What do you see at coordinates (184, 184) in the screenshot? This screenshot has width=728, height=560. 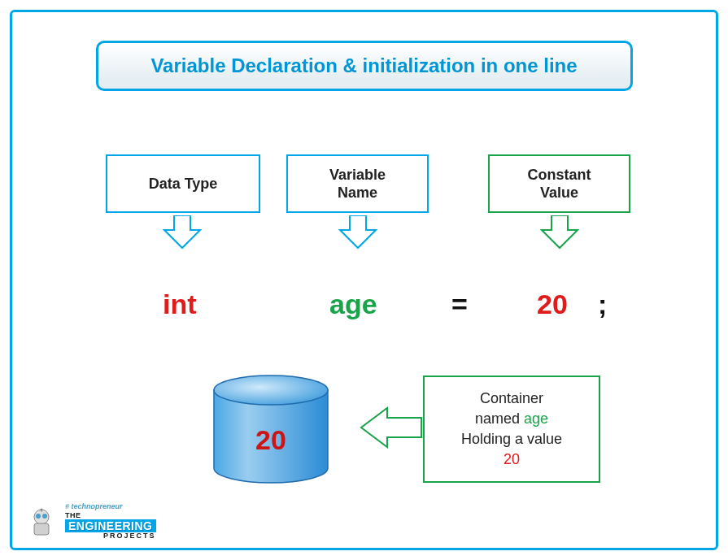 I see `label-datatype-text: Data Type` at bounding box center [184, 184].